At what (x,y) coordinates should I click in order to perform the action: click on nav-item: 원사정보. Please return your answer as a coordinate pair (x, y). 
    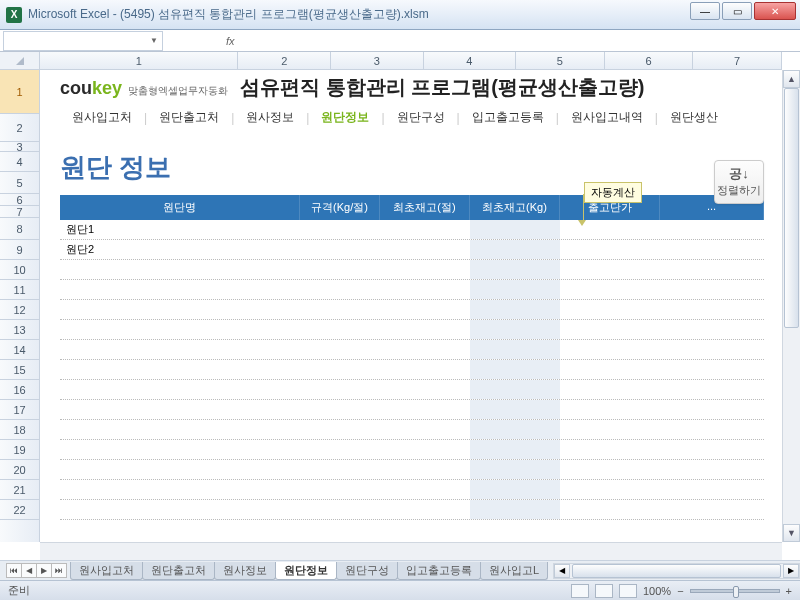
    Looking at the image, I should click on (270, 118).